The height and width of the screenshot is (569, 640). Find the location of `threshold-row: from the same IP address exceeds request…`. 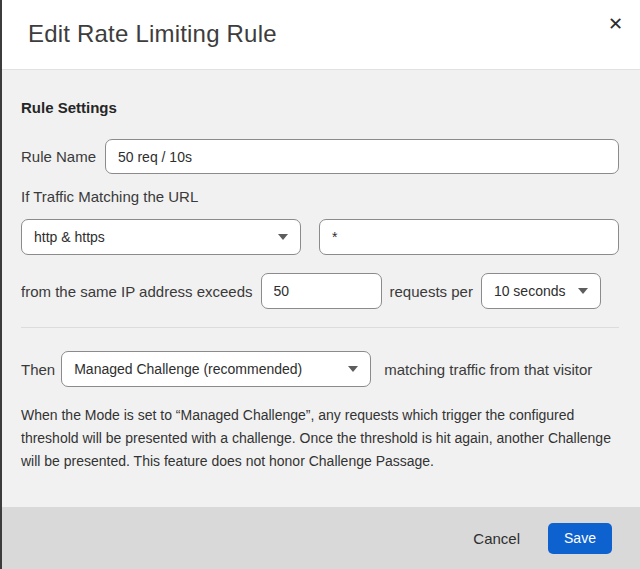

threshold-row: from the same IP address exceeds request… is located at coordinates (320, 291).